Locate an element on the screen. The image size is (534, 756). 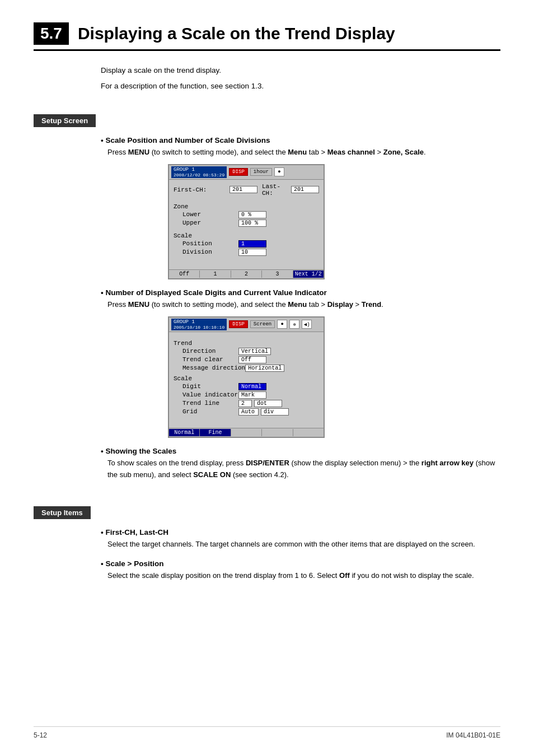
screen2-digit-label: Digit is located at coordinates (210, 386).